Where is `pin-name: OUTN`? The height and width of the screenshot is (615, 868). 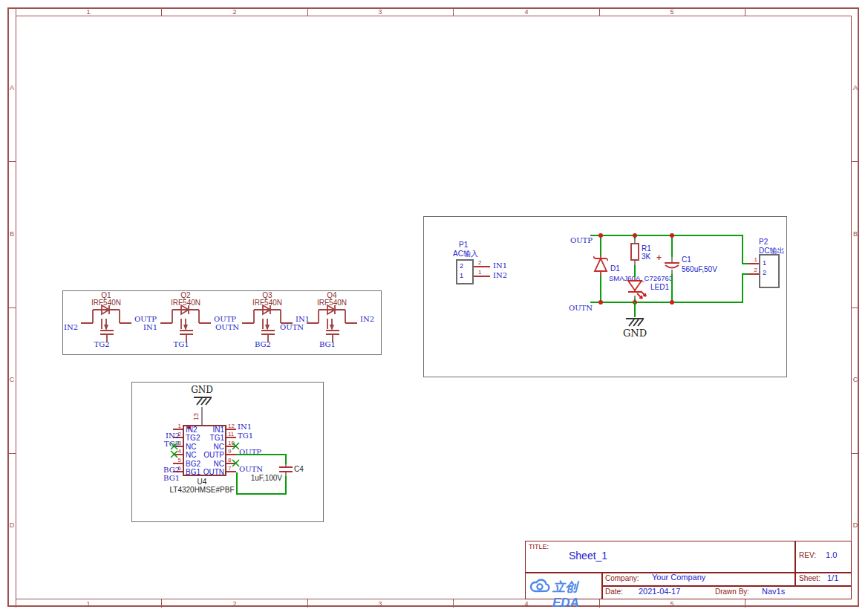 pin-name: OUTN is located at coordinates (209, 472).